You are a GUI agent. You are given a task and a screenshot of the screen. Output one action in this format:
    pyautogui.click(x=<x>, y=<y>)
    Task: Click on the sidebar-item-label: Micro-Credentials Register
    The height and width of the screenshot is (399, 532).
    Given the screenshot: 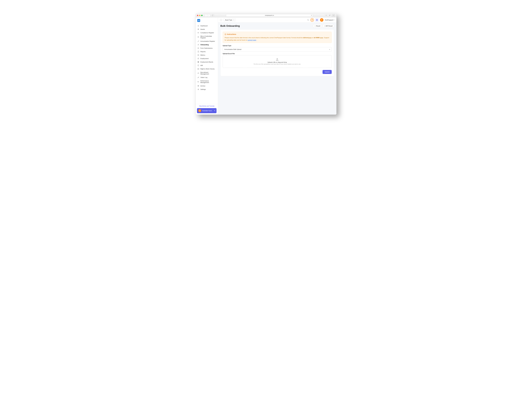 What is the action you would take?
    pyautogui.click(x=208, y=37)
    